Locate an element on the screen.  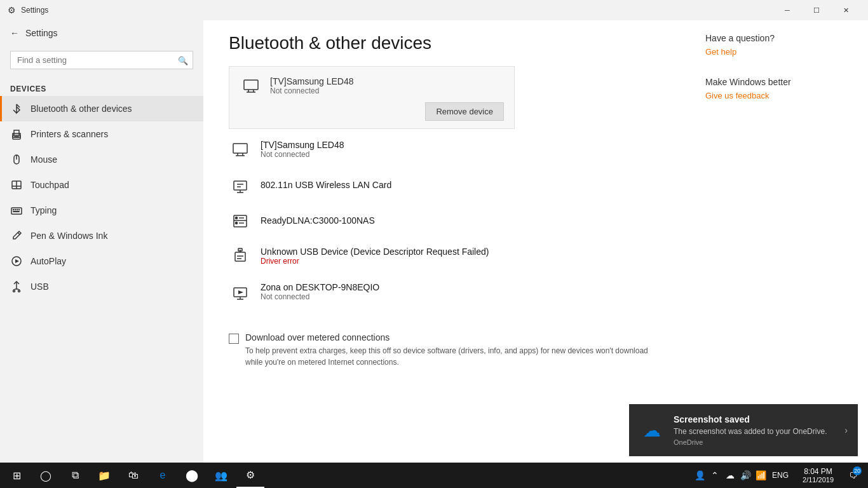
clock-date: 2/11/2019 is located at coordinates (818, 480).